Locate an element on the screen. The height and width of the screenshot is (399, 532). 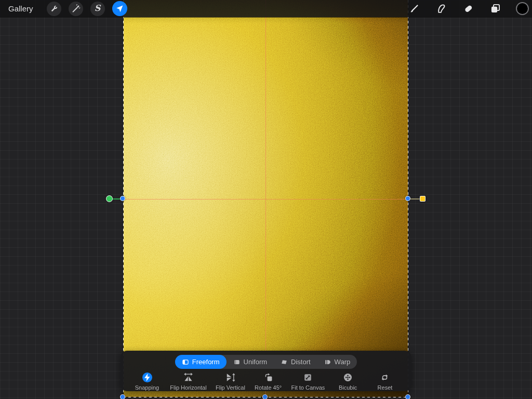
eraser-icon is located at coordinates (469, 8).